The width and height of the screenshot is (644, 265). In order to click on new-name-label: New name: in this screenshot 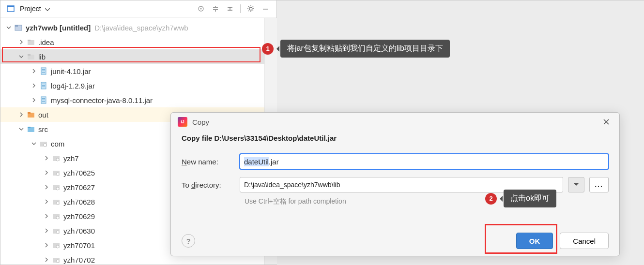, I will do `click(211, 162)`.